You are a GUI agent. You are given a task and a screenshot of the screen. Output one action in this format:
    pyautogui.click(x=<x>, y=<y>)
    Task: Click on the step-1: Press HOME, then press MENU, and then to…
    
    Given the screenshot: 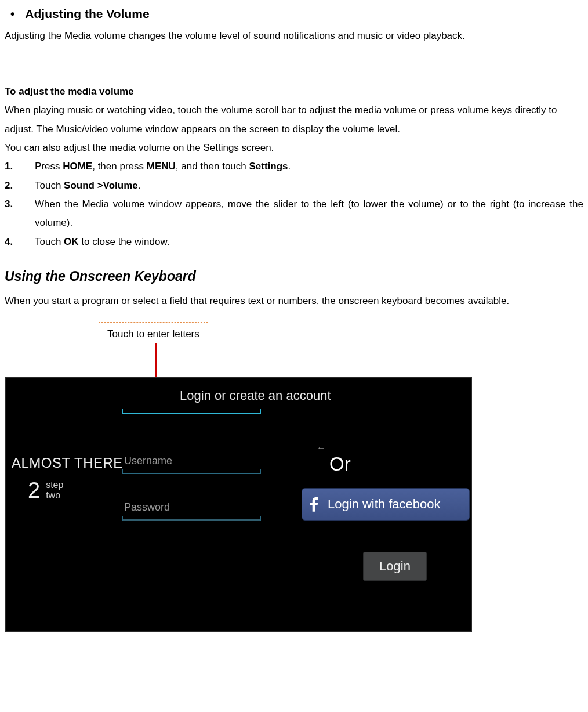 What is the action you would take?
    pyautogui.click(x=294, y=167)
    